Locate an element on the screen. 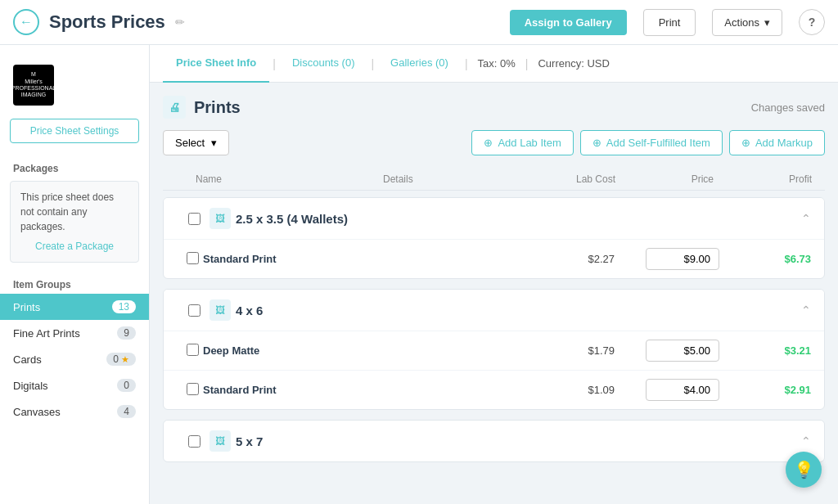 Image resolution: width=838 pixels, height=504 pixels. table-row: Standard Print $1.09 $2.91 is located at coordinates (494, 389).